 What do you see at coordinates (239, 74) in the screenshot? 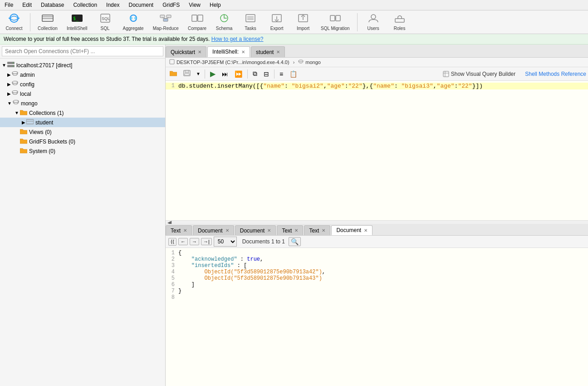
I see `run-multi-button: ⏩` at bounding box center [239, 74].